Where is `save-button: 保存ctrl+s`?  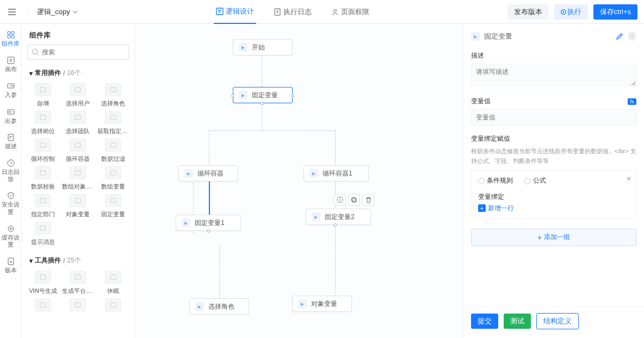 save-button: 保存ctrl+s is located at coordinates (616, 12).